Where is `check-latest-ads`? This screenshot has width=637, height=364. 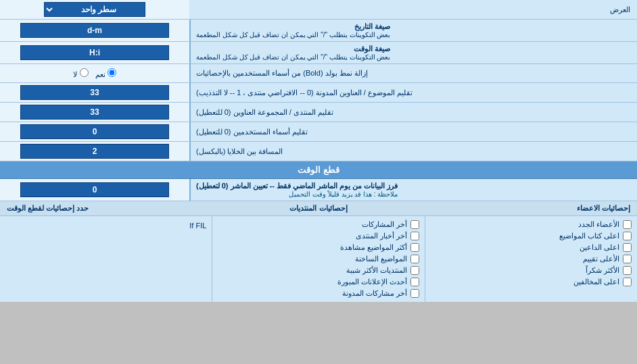 check-latest-ads is located at coordinates (415, 282).